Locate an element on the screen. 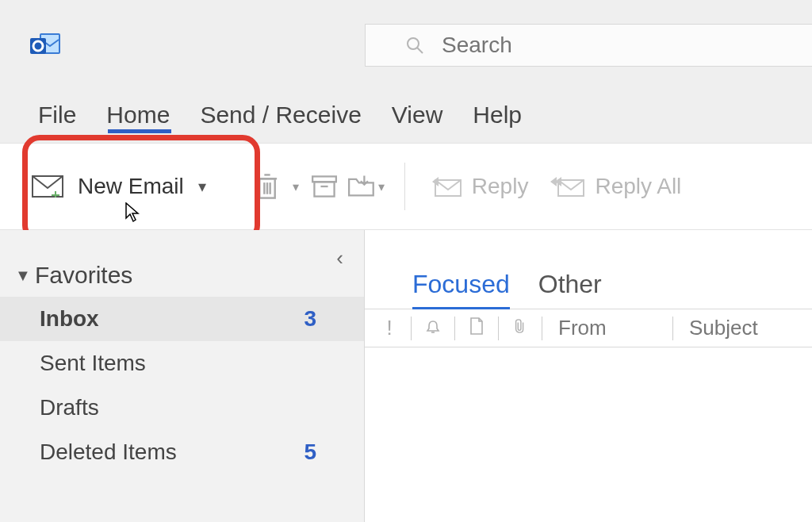  importance-column-icon: ! is located at coordinates (389, 328).